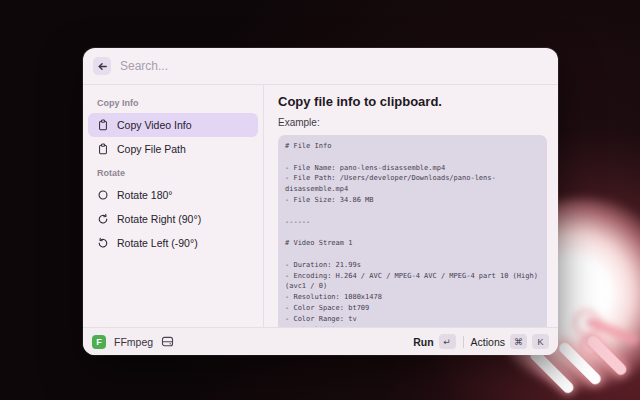  I want to click on footer-app-info: F FFmpeg, so click(133, 342).